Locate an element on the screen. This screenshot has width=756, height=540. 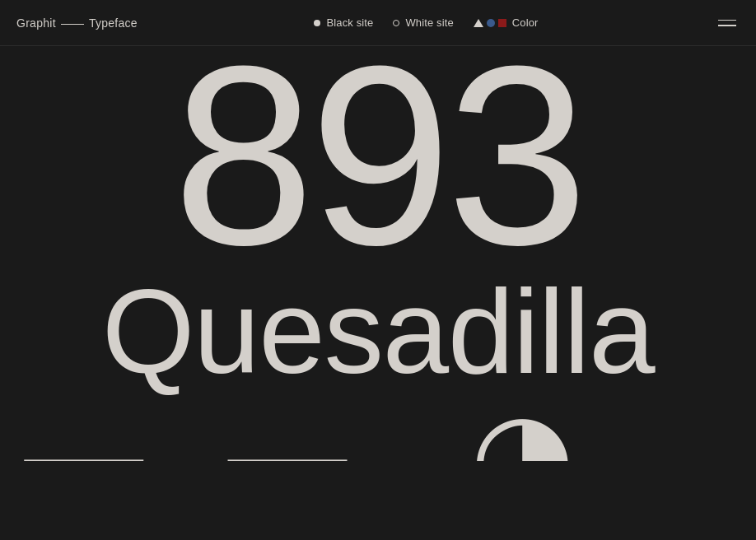
hero-bottom-partial: ▬ ▬ ◕ – ▐◕ — is located at coordinates (378, 428).